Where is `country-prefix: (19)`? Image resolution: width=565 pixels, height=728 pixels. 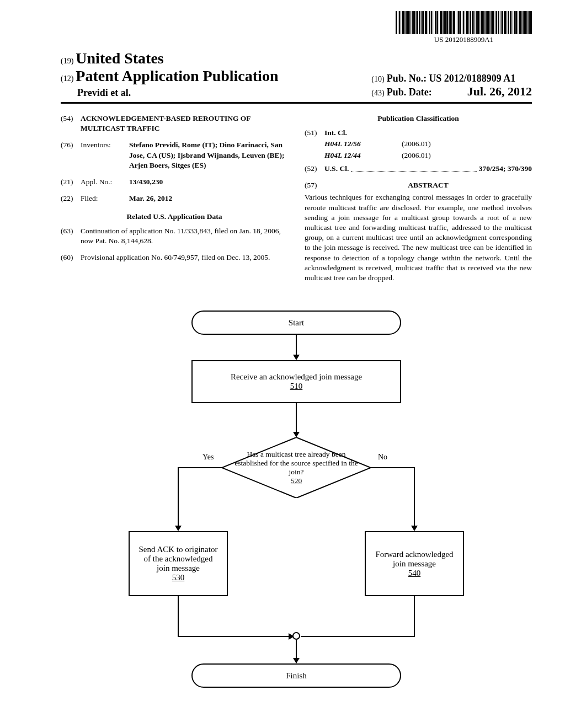 country-prefix: (19) is located at coordinates (67, 61).